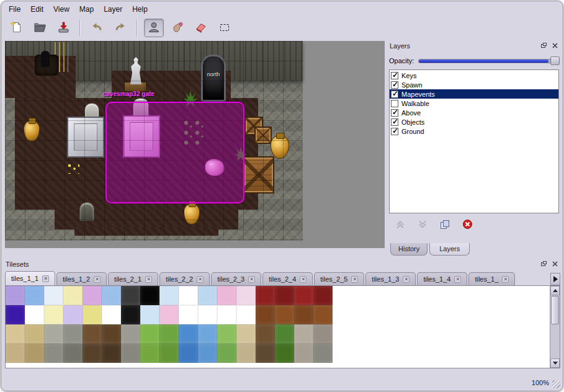 The image size is (564, 392). I want to click on scroll-down-button, so click(555, 363).